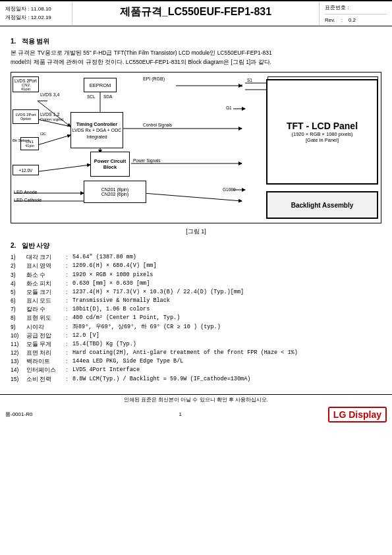 This screenshot has height=555, width=392. What do you see at coordinates (227, 310) in the screenshot?
I see `spec-value: 10bit(D), 1.06 B colors` at bounding box center [227, 310].